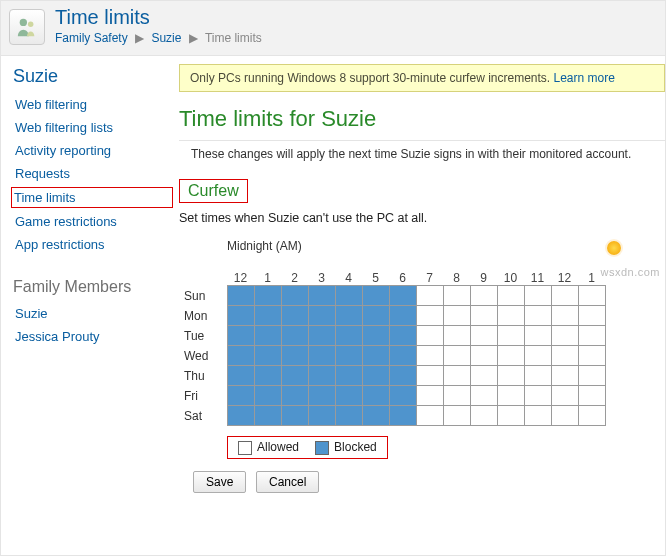  I want to click on sidebar-item-game-restrictions: Game restrictions, so click(92, 222).